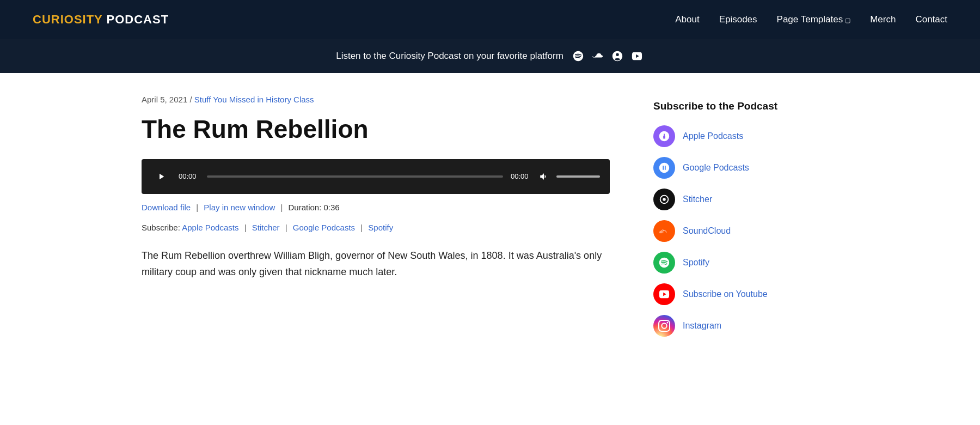 The image size is (980, 425). Describe the element at coordinates (490, 20) in the screenshot. I see `site-header: CURIOSITY PODCAST About Episodes Page Te…` at that location.